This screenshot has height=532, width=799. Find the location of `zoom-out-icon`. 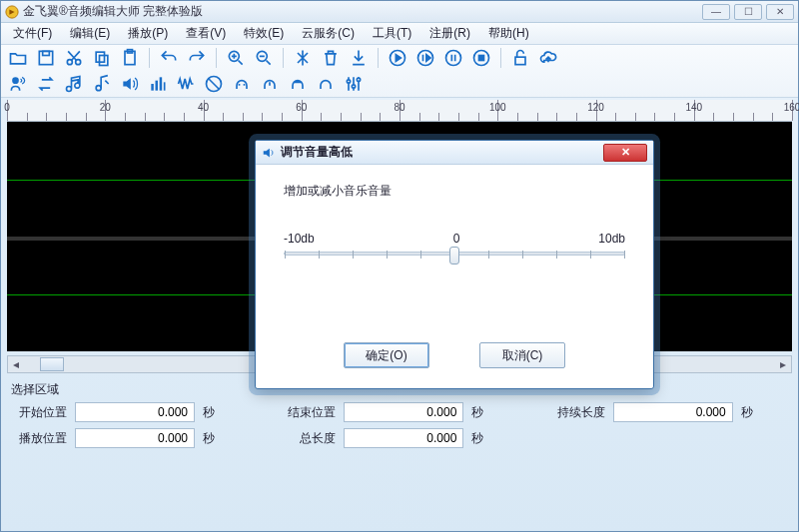

zoom-out-icon is located at coordinates (264, 58).